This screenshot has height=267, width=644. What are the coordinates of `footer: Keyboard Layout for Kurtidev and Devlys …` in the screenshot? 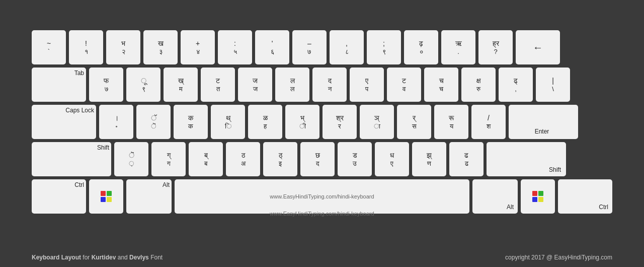 It's located at (322, 257).